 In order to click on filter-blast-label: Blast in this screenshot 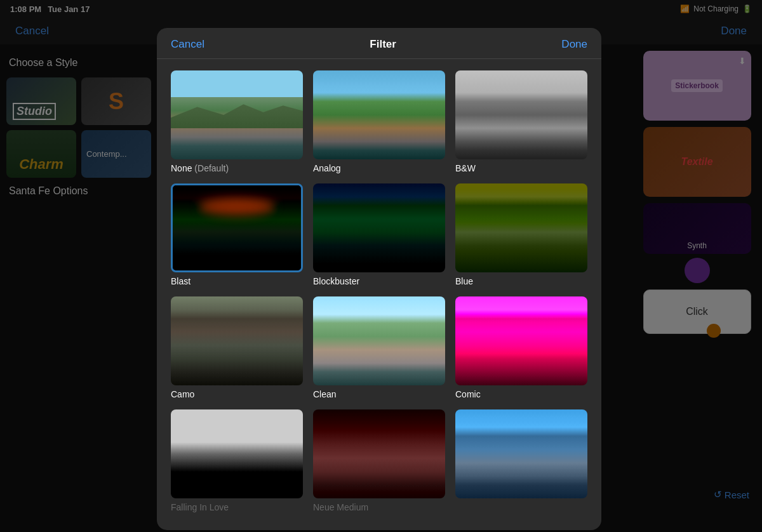, I will do `click(237, 281)`.